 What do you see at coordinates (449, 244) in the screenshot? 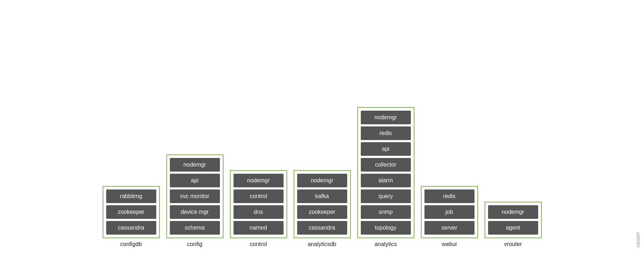
I see `column-label-webui: webui` at bounding box center [449, 244].